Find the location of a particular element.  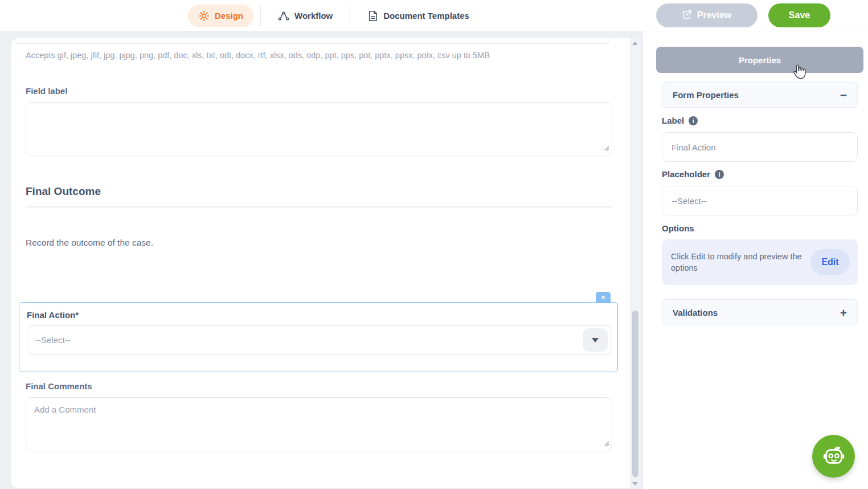

validations-section-header: Validations + is located at coordinates (760, 312).